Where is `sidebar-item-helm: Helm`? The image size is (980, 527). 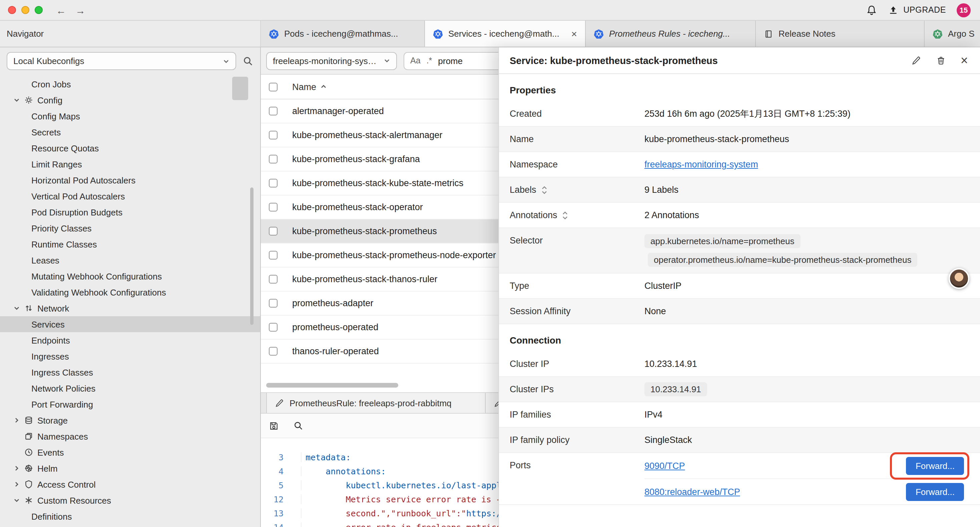
sidebar-item-helm: Helm is located at coordinates (130, 468).